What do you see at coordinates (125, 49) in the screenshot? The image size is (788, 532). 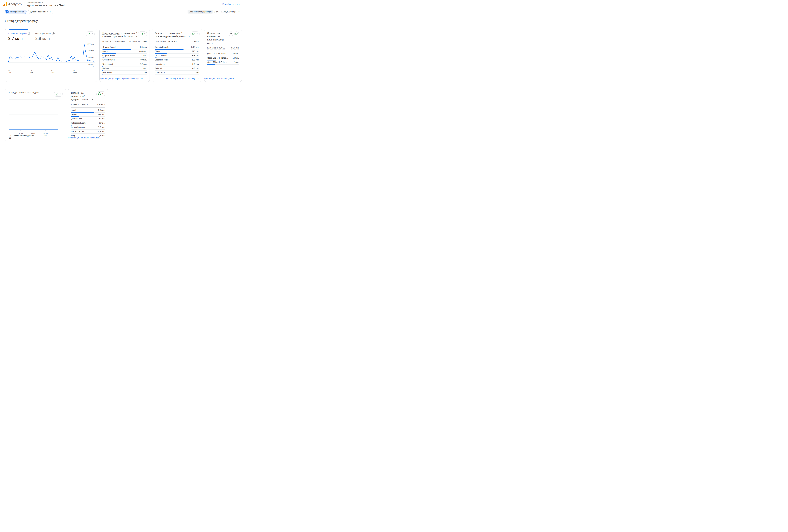 I see `row-bar-track` at bounding box center [125, 49].